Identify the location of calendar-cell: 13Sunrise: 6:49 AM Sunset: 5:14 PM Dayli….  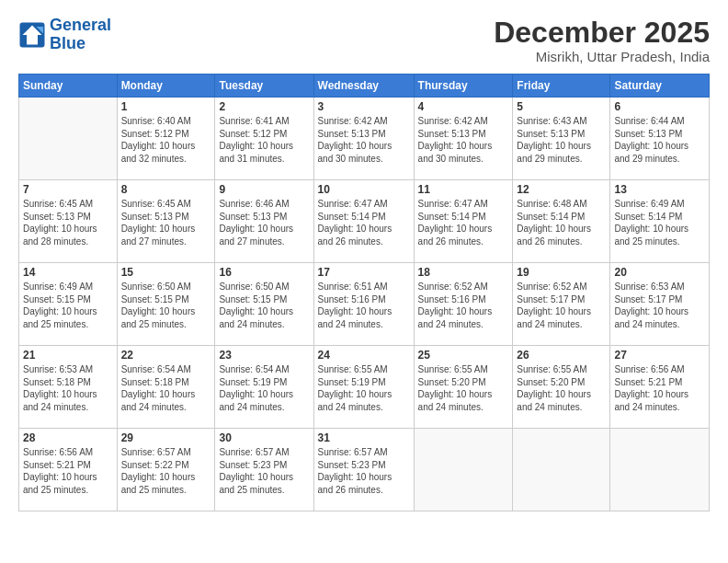
(660, 222).